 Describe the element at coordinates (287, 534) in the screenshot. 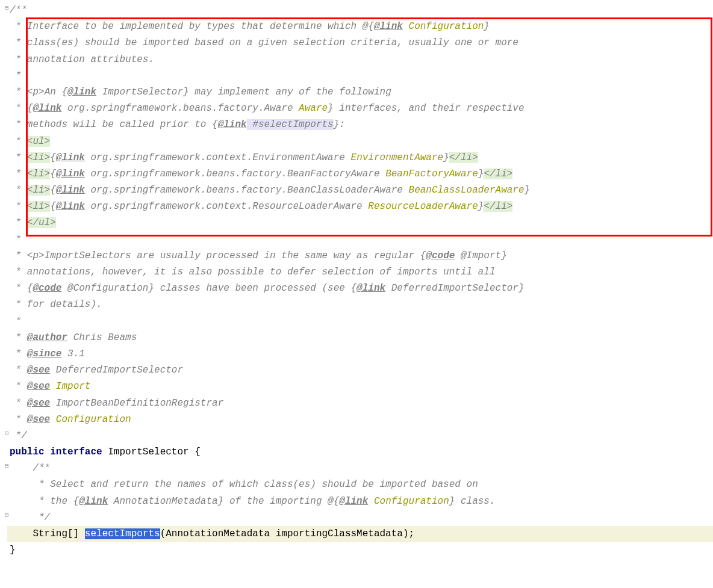

I see `method-params: (AnnotationMetadata importingClassMetada…` at that location.